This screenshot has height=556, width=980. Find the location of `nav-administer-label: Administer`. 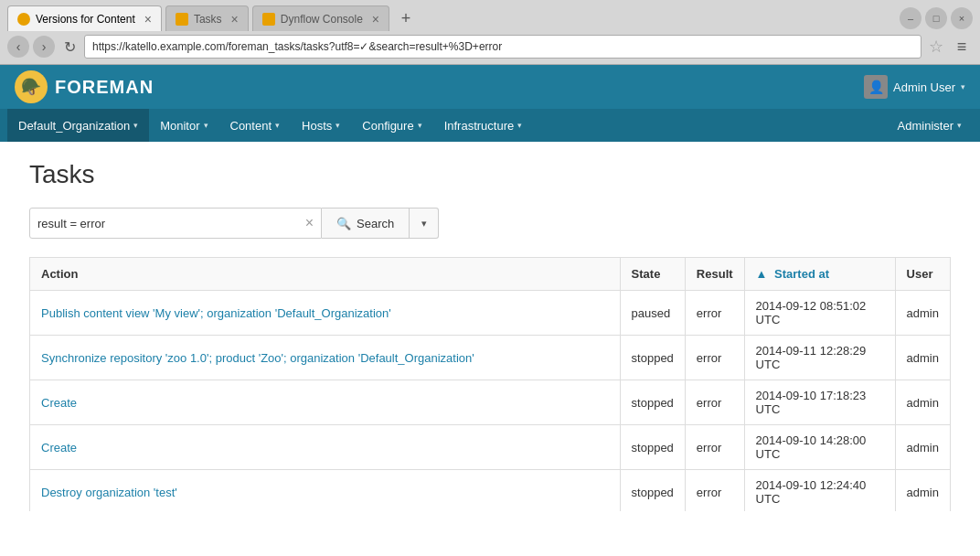

nav-administer-label: Administer is located at coordinates (925, 126).